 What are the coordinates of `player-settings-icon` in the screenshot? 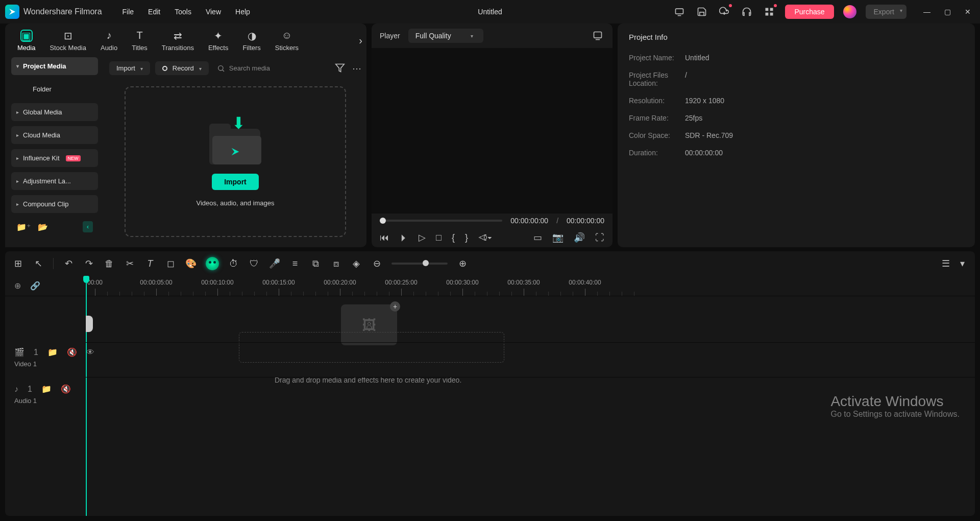 It's located at (598, 36).